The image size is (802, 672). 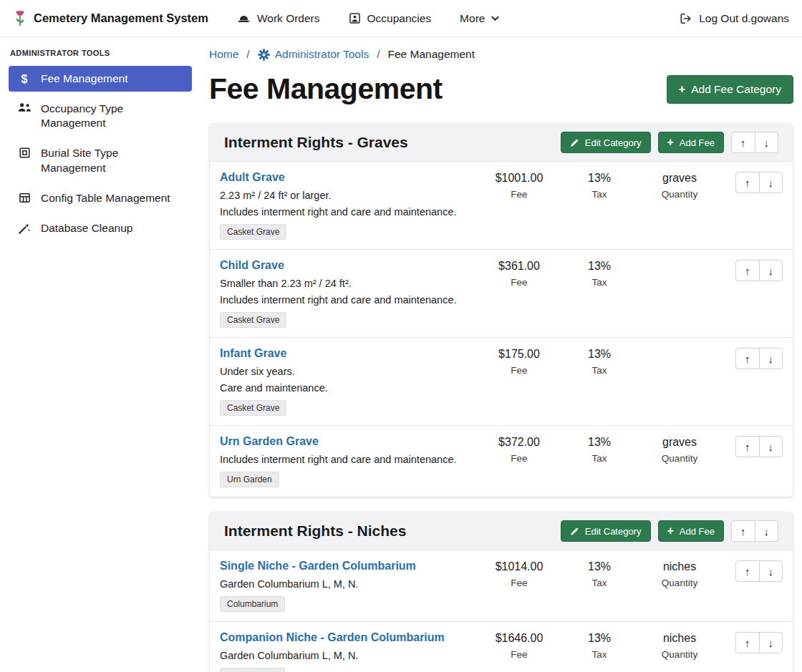 I want to click on fee-amount-column: $361.00 Fee, so click(x=519, y=273).